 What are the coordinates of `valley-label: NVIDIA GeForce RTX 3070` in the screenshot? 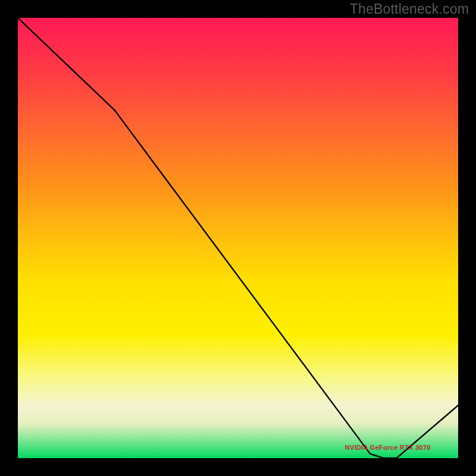 It's located at (388, 447).